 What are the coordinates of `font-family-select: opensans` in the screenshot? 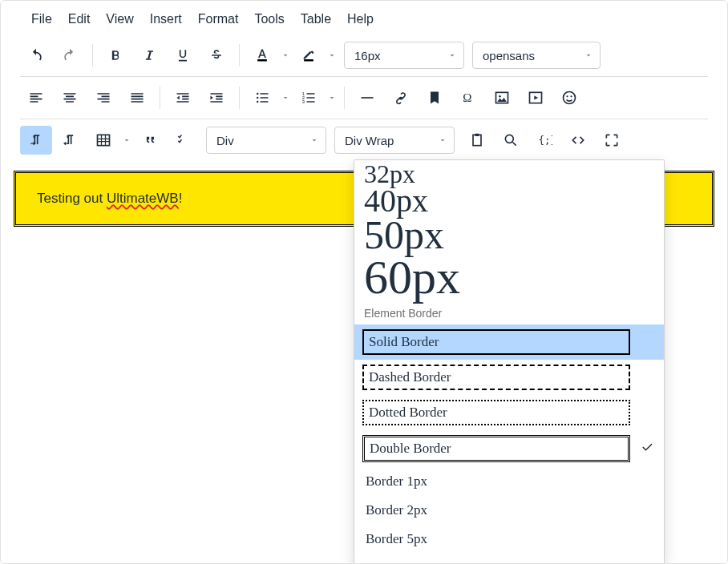 It's located at (536, 55).